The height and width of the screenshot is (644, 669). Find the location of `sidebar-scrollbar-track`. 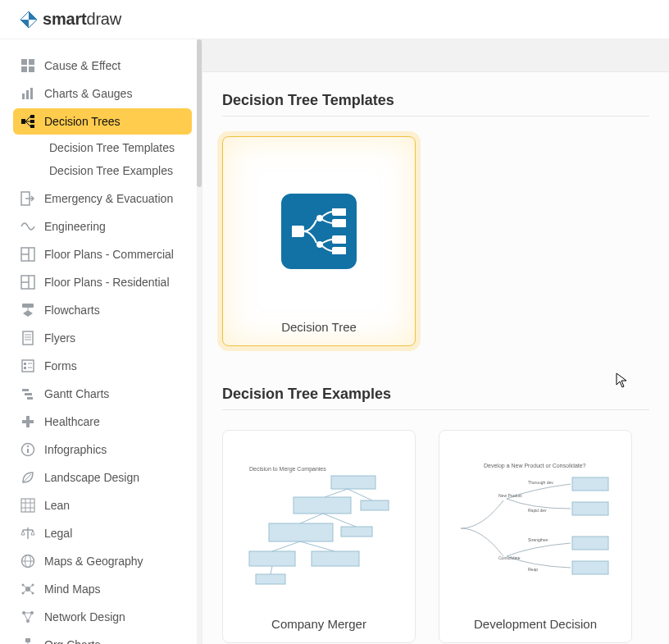

sidebar-scrollbar-track is located at coordinates (199, 341).